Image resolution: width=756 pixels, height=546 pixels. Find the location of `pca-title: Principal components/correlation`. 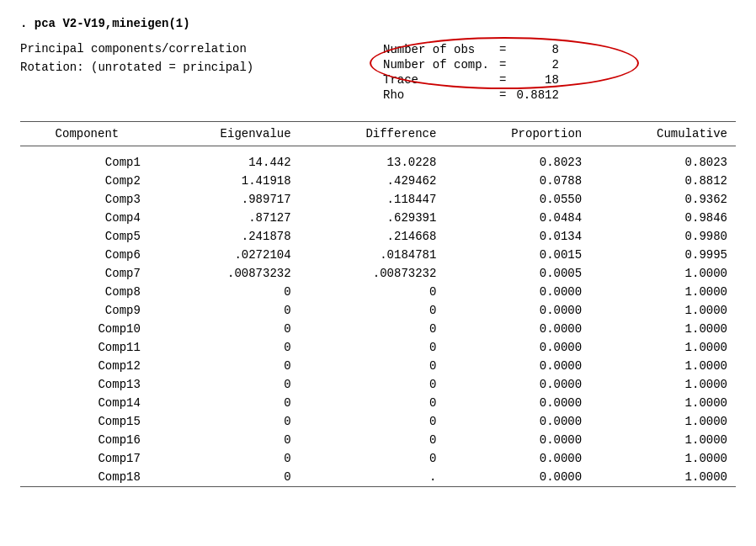

pca-title: Principal components/correlation is located at coordinates (199, 49).